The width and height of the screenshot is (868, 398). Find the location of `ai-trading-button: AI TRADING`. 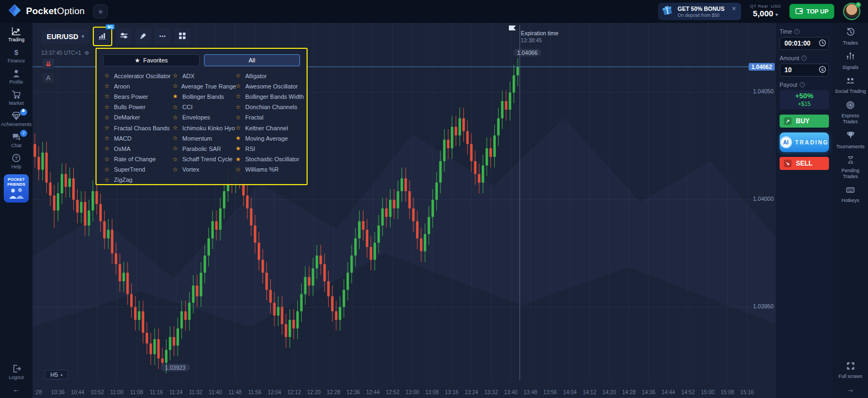

ai-trading-button: AI TRADING is located at coordinates (804, 142).